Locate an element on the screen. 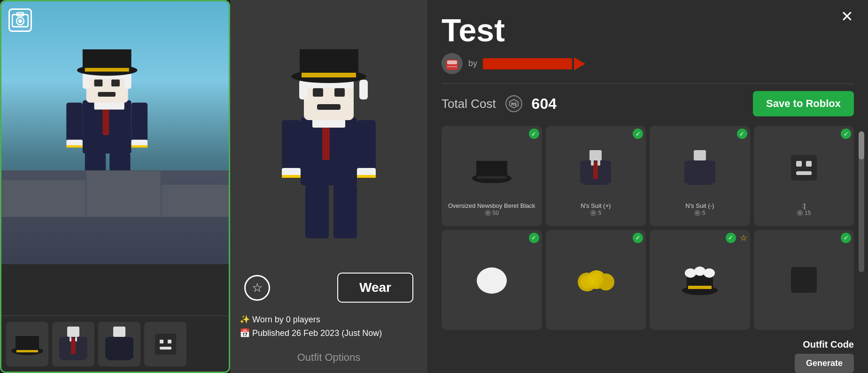 The height and width of the screenshot is (373, 868). thumbnail-hat is located at coordinates (27, 344).